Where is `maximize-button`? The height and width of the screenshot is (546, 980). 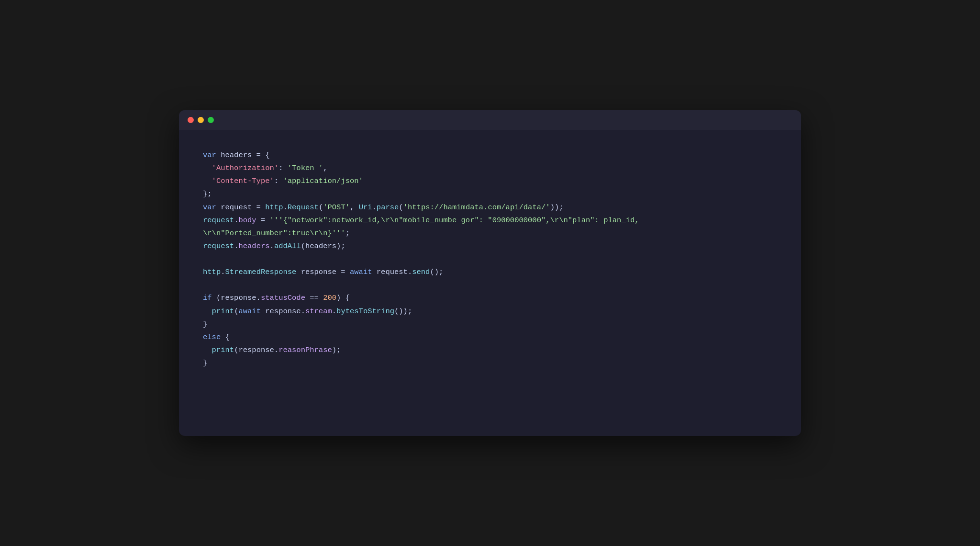 maximize-button is located at coordinates (211, 120).